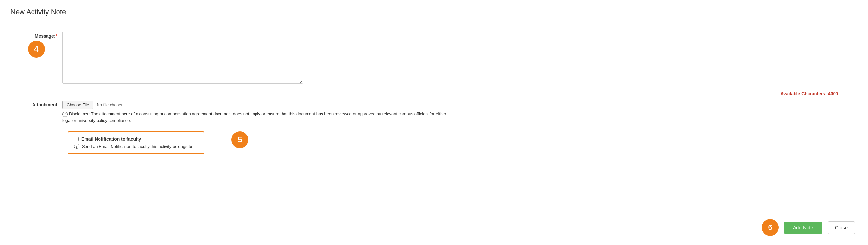 The width and height of the screenshot is (868, 245). What do you see at coordinates (257, 105) in the screenshot?
I see `file-input-row: Choose File No file chosen` at bounding box center [257, 105].